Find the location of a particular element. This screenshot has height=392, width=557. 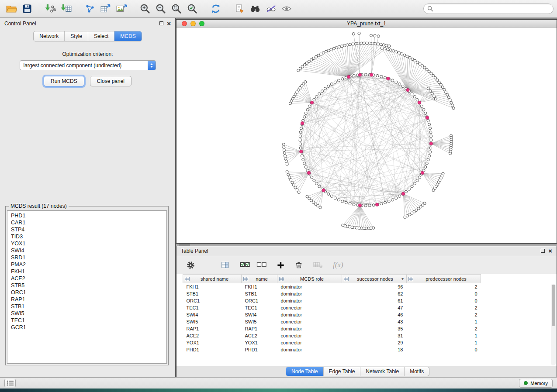

column-icon is located at coordinates (225, 265).